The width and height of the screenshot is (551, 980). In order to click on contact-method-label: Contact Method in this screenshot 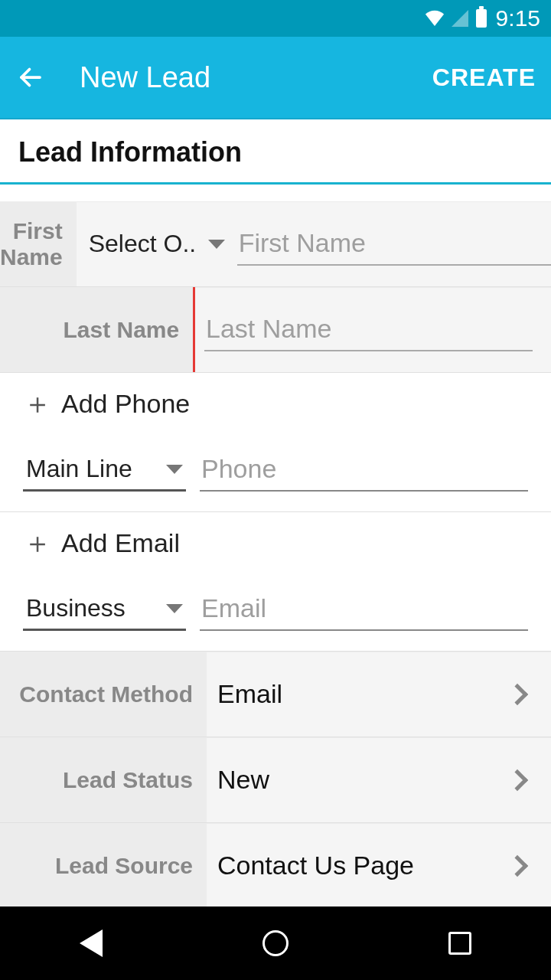, I will do `click(103, 694)`.